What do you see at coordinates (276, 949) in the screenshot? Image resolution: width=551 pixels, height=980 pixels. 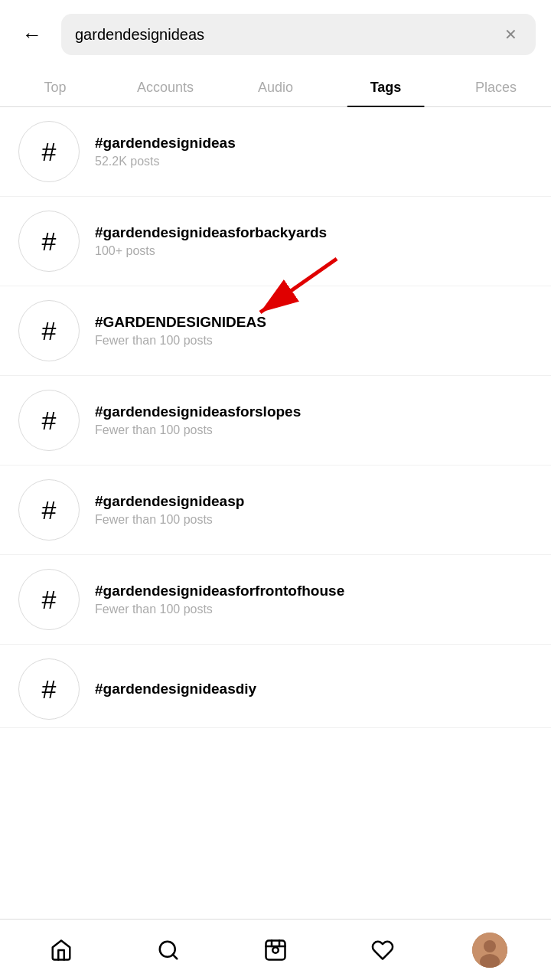 I see `bottom-nav` at bounding box center [276, 949].